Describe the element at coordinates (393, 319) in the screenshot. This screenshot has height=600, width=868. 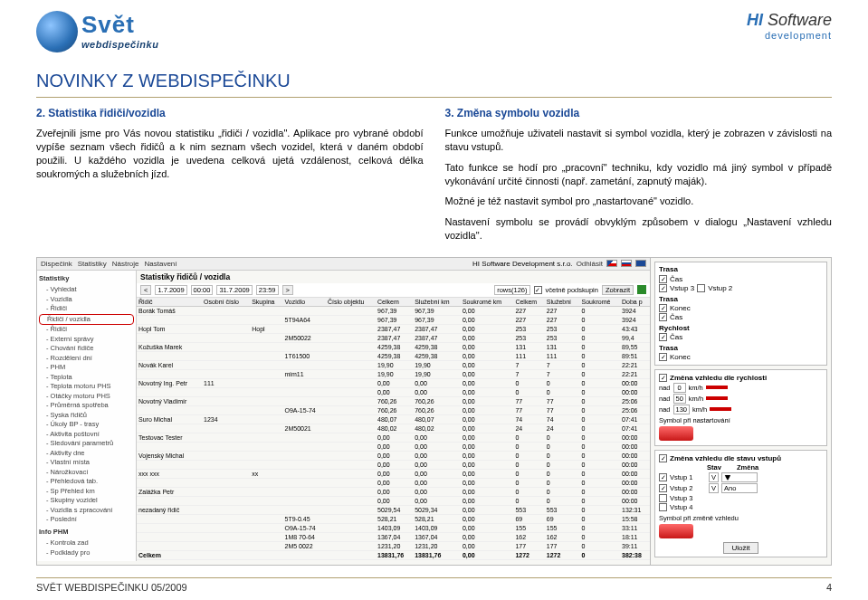
I see `table-row: 5T94A64967,39967,390,0022722703924` at that location.